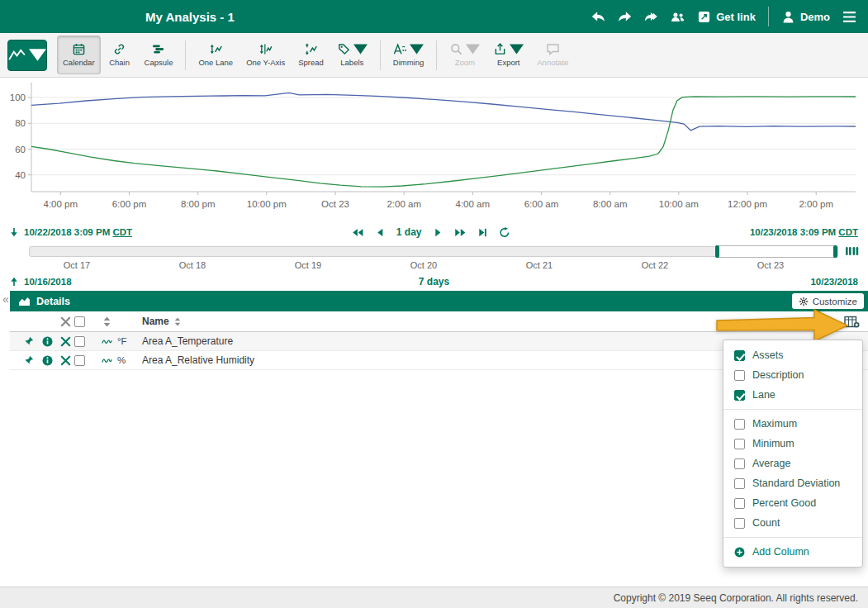  I want to click on view-selector-button, so click(27, 55).